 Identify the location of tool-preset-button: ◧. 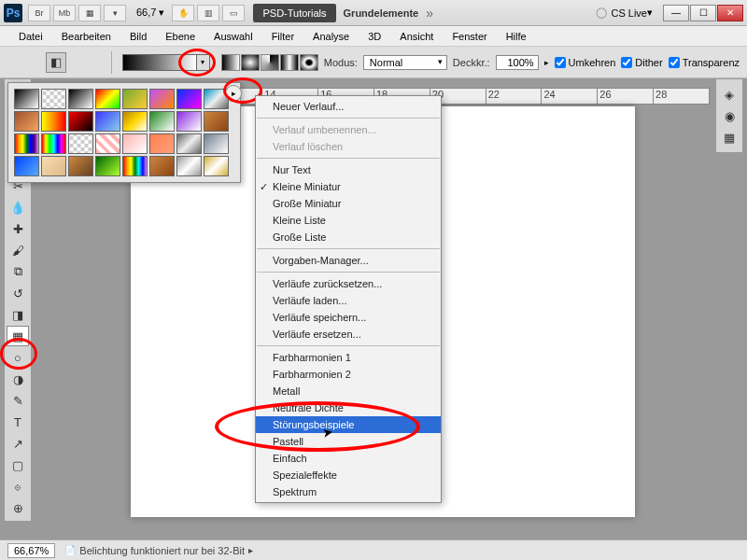
(56, 63).